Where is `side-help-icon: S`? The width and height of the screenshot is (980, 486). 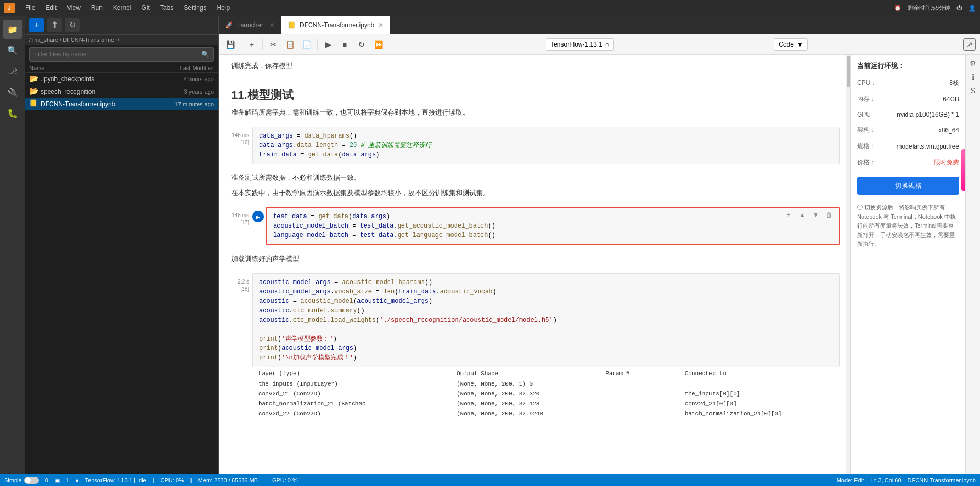 side-help-icon: S is located at coordinates (973, 91).